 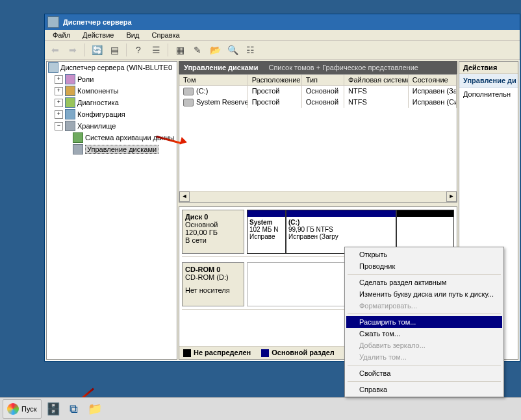 I want to click on tree-components: + Компоненты, so click(x=112, y=91).